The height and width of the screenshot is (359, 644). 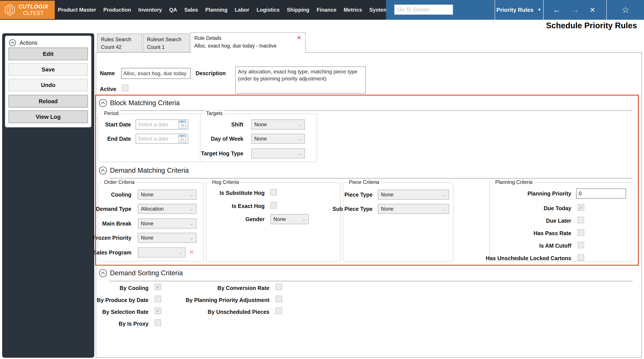 I want to click on clear-sales-program-icon: ✕, so click(x=192, y=252).